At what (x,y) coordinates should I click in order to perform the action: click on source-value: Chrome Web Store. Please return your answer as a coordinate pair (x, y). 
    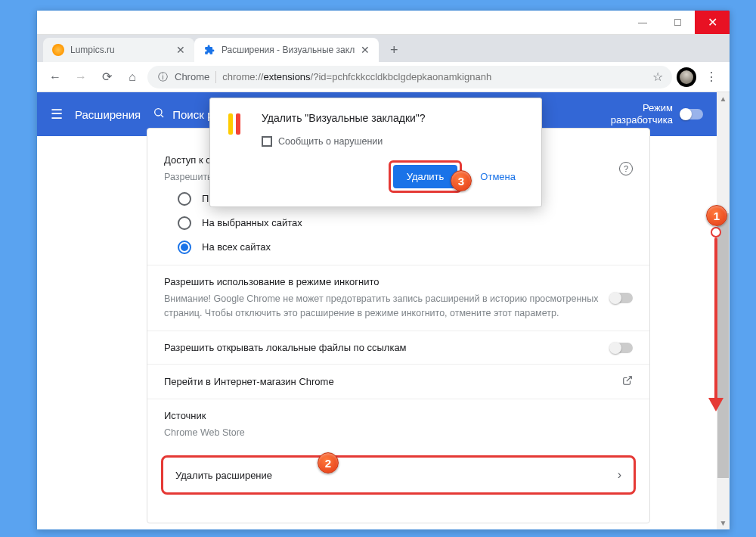
    Looking at the image, I should click on (398, 433).